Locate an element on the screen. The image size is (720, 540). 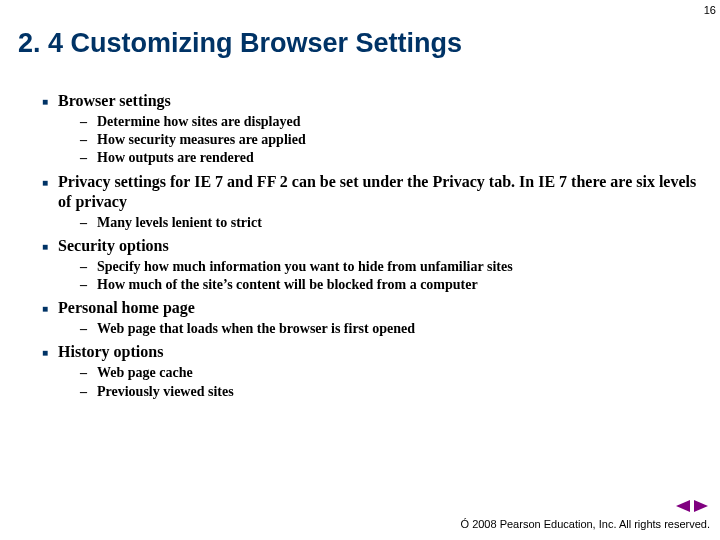
sub-item: –Web page that loads when the browser is… is located at coordinates (390, 329).